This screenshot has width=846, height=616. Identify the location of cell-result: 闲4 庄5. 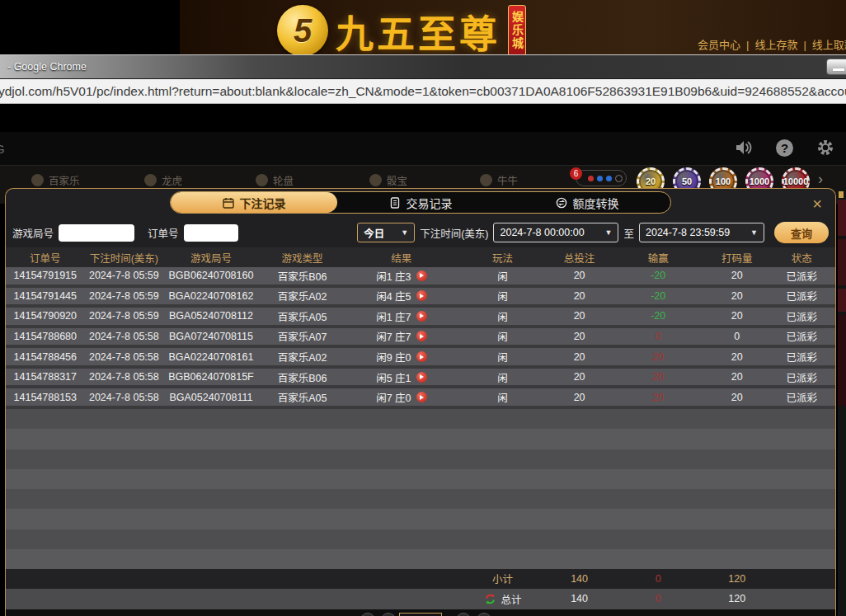
(401, 297).